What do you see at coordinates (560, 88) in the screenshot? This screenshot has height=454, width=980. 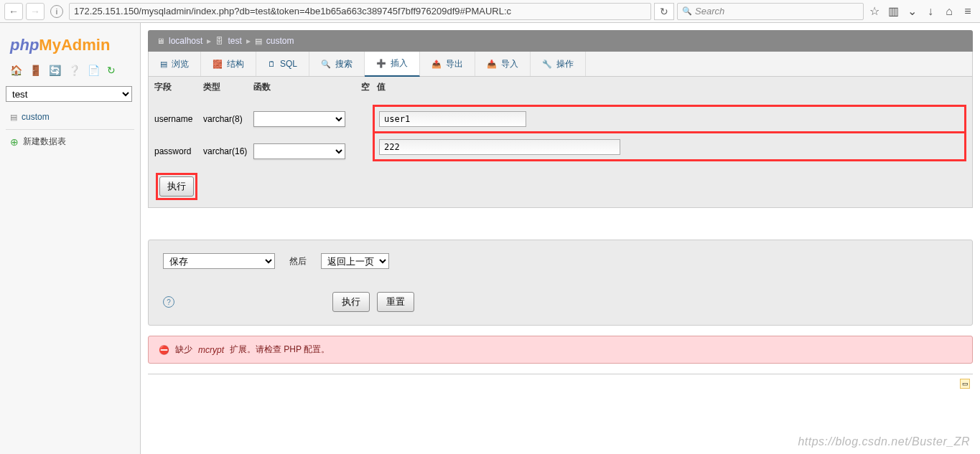 I see `field-header: 字段 类型 函数 空 值` at bounding box center [560, 88].